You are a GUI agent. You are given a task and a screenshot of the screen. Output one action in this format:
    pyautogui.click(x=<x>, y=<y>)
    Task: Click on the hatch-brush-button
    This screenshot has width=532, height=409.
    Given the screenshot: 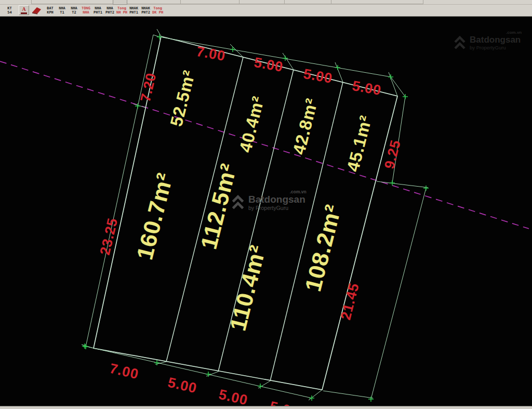 What is the action you would take?
    pyautogui.click(x=37, y=10)
    